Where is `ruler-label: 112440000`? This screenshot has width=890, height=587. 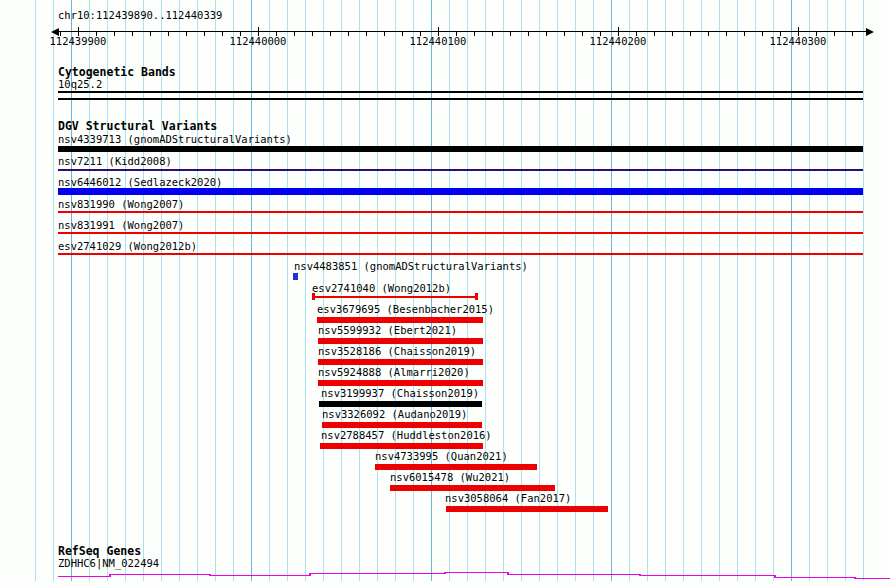 ruler-label: 112440000 is located at coordinates (258, 42).